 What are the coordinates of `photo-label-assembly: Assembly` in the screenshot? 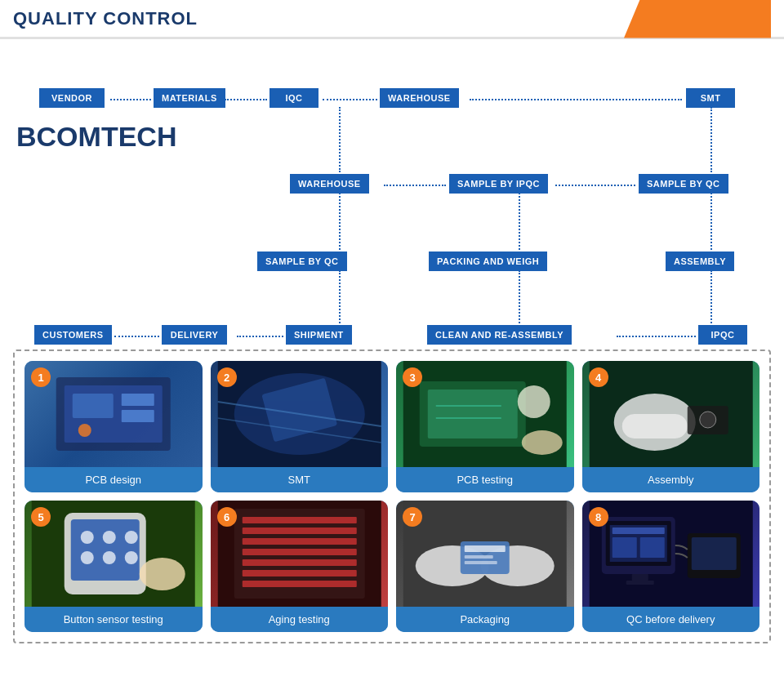 It's located at (671, 480).